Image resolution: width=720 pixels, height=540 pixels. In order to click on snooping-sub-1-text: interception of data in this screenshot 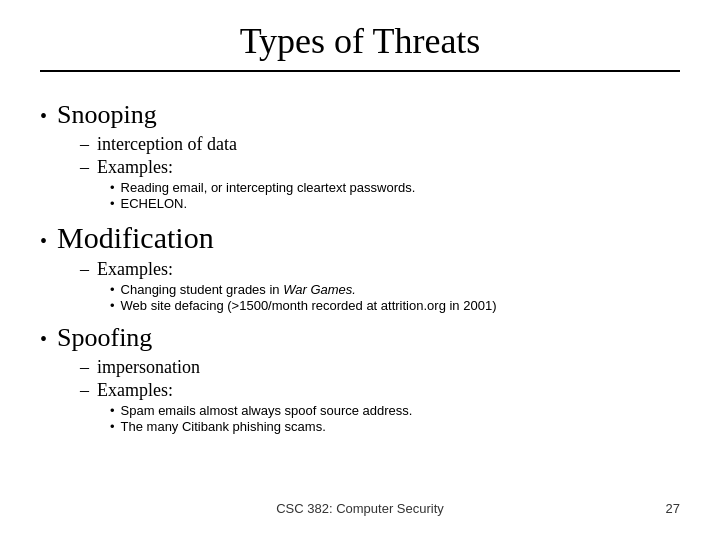, I will do `click(167, 144)`.